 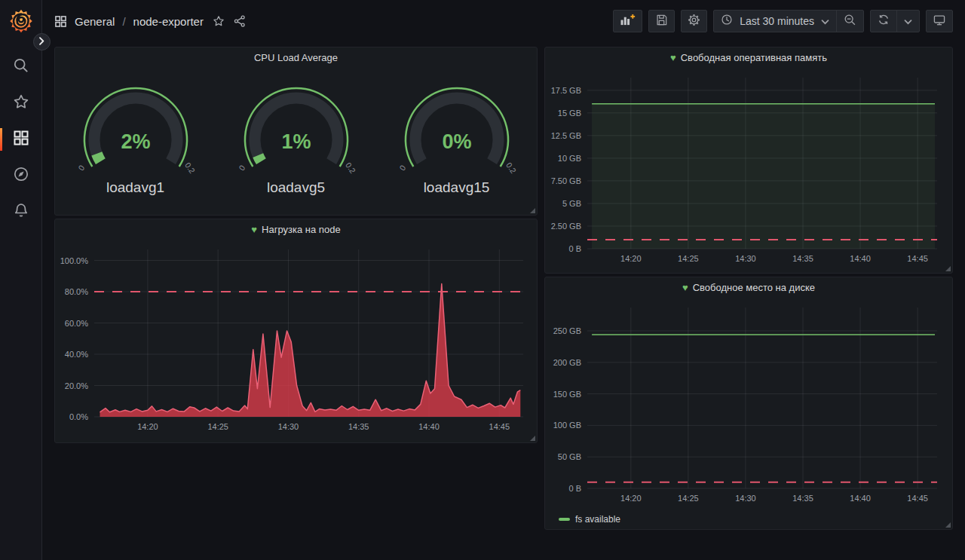 I want to click on dashboard-settings-button, so click(x=694, y=21).